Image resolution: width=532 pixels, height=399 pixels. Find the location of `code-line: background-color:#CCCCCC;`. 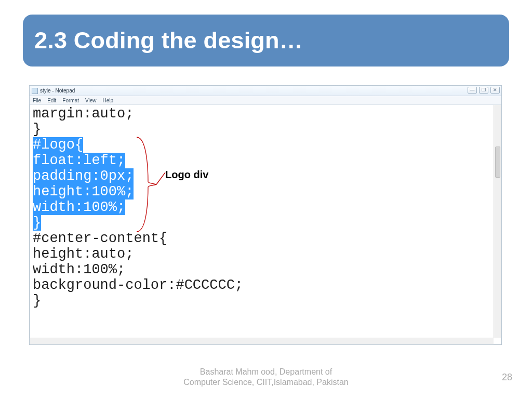

code-line: background-color:#CCCCCC; is located at coordinates (138, 285).